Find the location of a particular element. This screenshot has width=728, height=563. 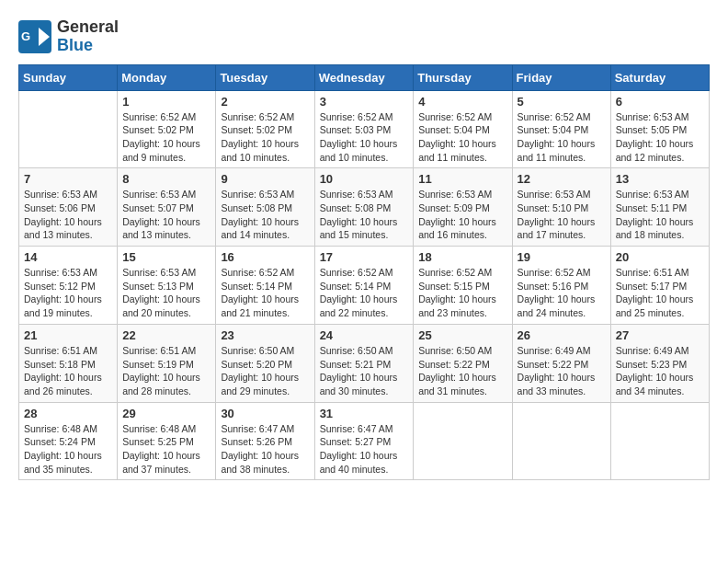

day-number: 12 is located at coordinates (562, 178).